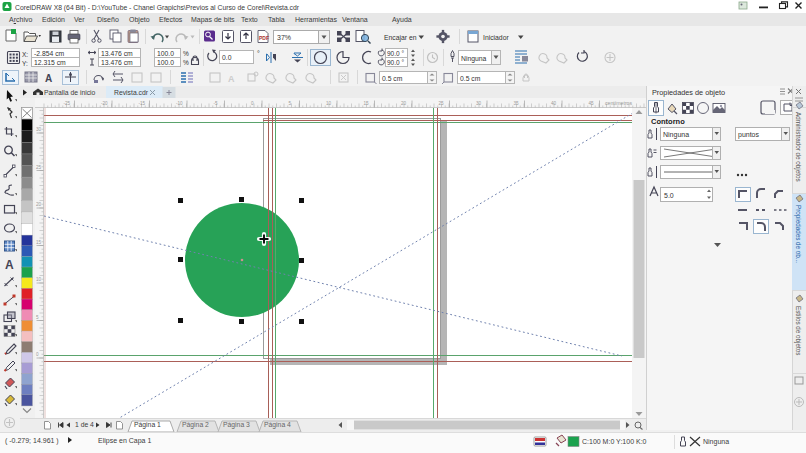 The image size is (806, 453). I want to click on svg-text: -15, so click(142, 104).